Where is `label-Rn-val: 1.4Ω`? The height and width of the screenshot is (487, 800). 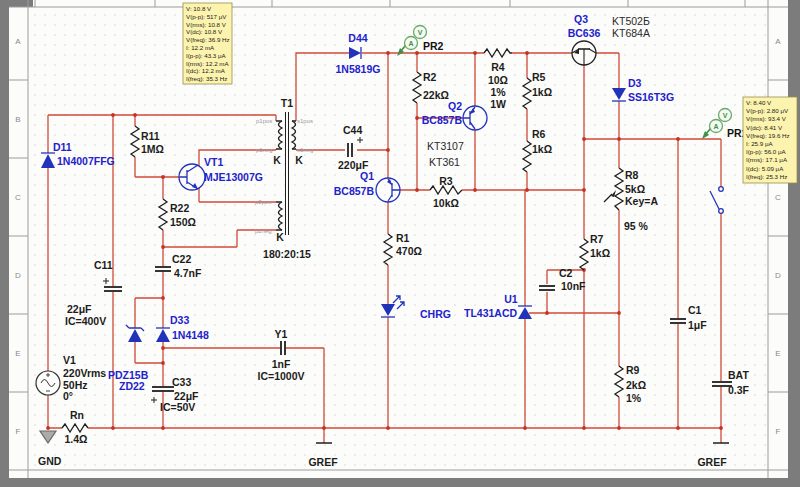
label-Rn-val: 1.4Ω is located at coordinates (76, 439).